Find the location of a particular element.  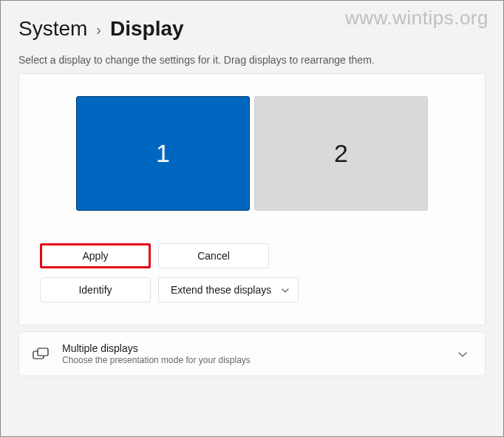

watermark-text: www.wintips.org is located at coordinates (417, 18).